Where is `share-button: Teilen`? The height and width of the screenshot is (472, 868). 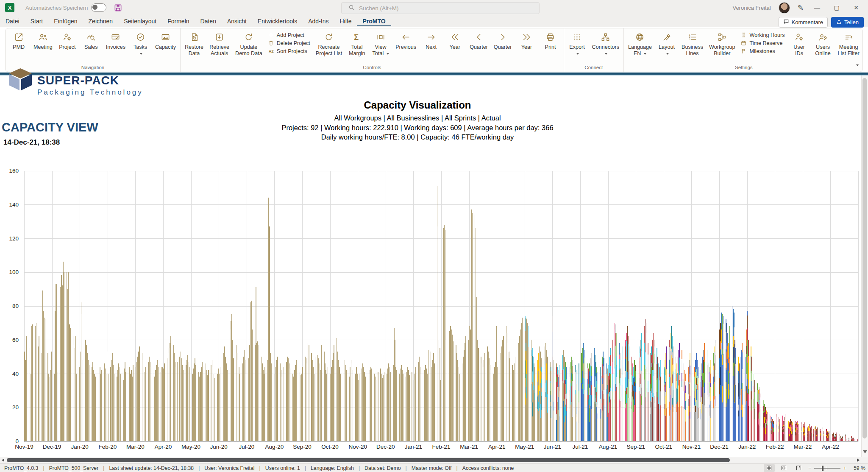
share-button: Teilen is located at coordinates (848, 22).